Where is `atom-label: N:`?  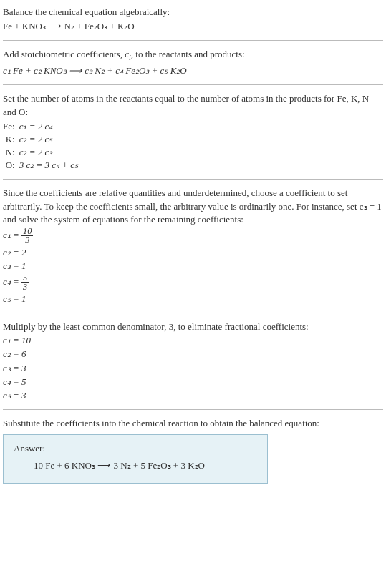
atom-label: N: is located at coordinates (11, 152).